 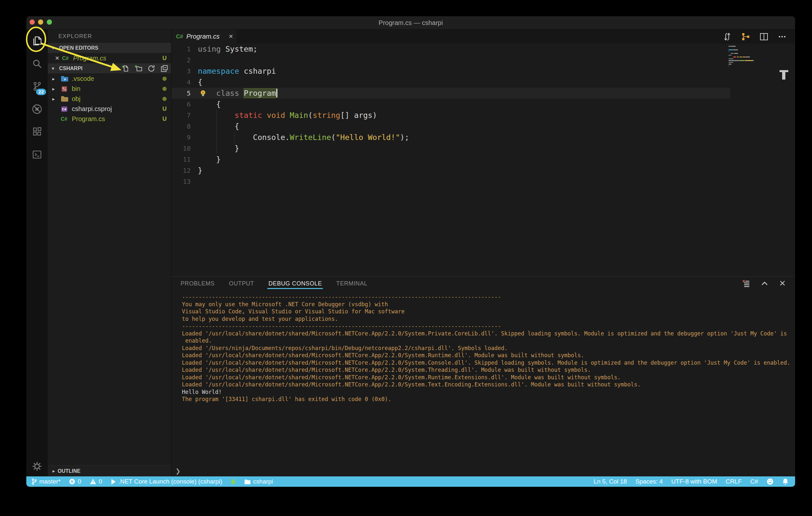 I want to click on open-editor-label: Program.cs, so click(x=122, y=58).